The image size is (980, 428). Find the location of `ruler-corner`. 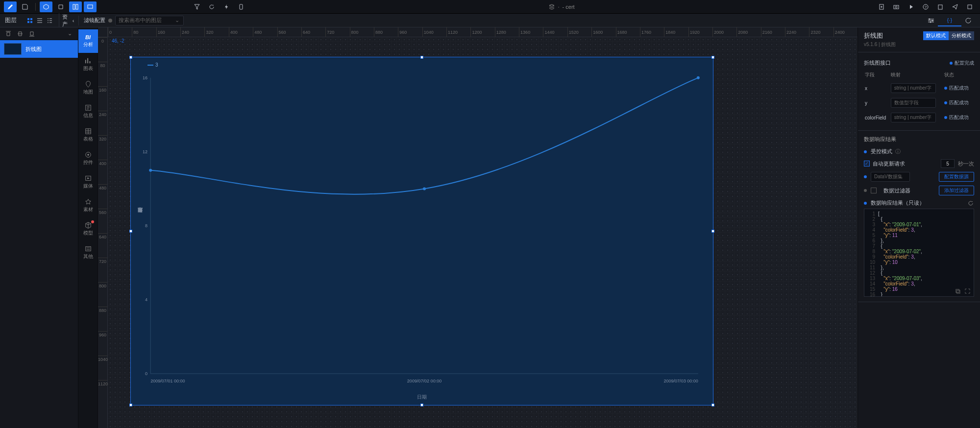

ruler-corner is located at coordinates (103, 32).